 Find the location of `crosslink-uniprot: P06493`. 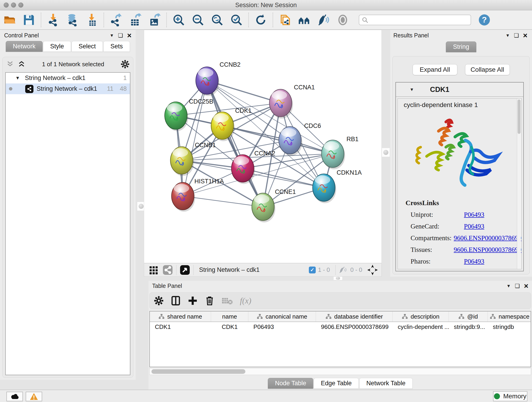

crosslink-uniprot: P06493 is located at coordinates (474, 215).